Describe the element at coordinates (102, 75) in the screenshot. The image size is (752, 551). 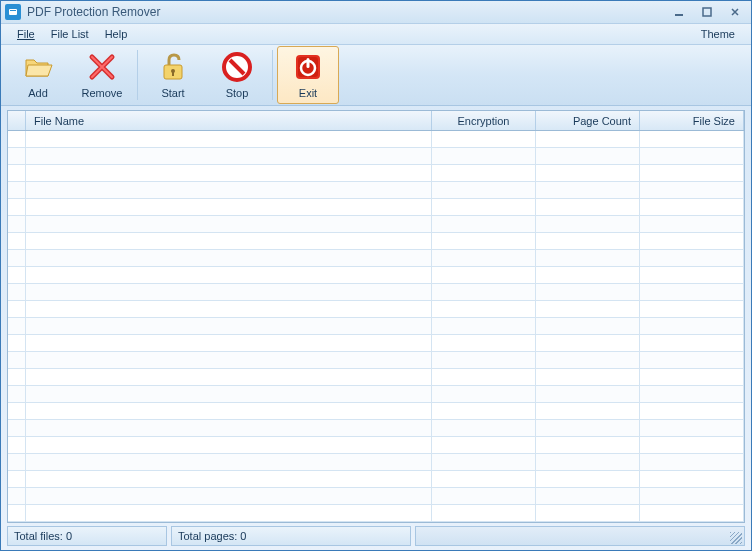
I see `remove-button: Remove` at that location.